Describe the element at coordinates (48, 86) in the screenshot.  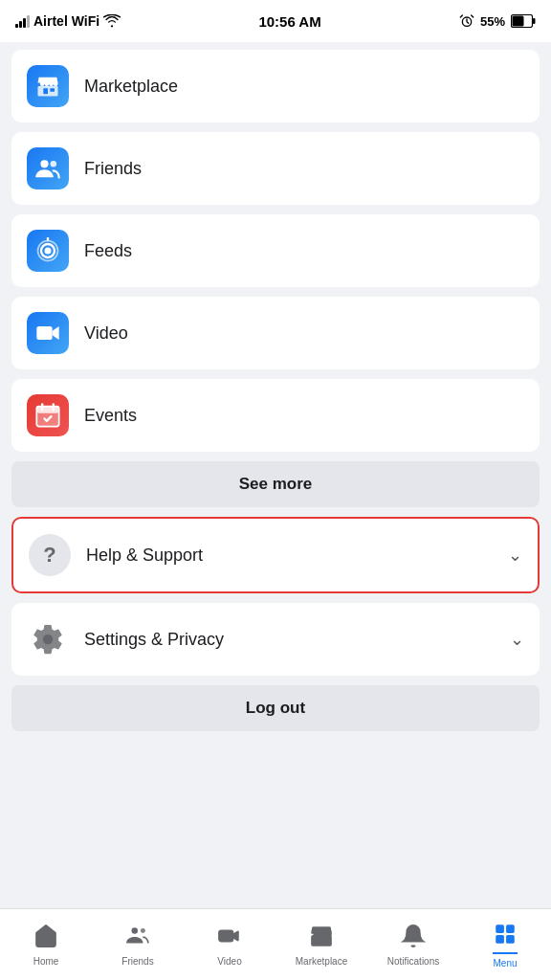
I see `marketplace-icon` at that location.